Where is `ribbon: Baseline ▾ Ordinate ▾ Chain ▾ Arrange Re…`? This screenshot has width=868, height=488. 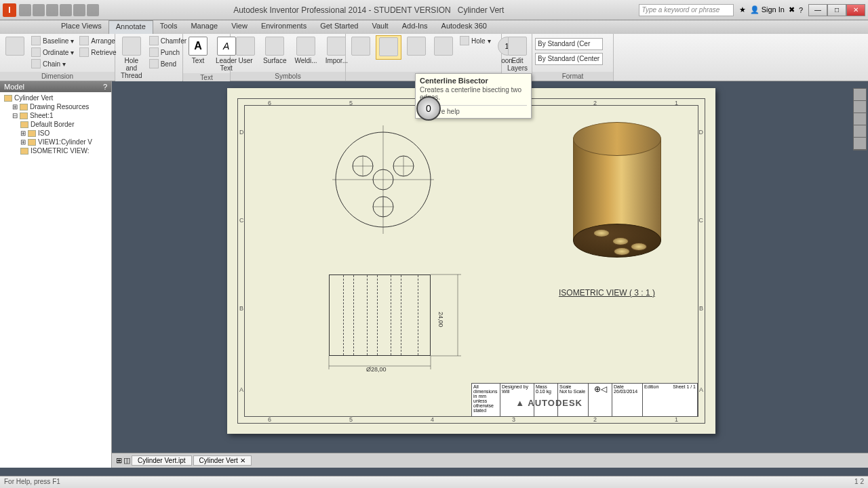 ribbon: Baseline ▾ Ordinate ▾ Chain ▾ Arrange Re… is located at coordinates (434, 58).